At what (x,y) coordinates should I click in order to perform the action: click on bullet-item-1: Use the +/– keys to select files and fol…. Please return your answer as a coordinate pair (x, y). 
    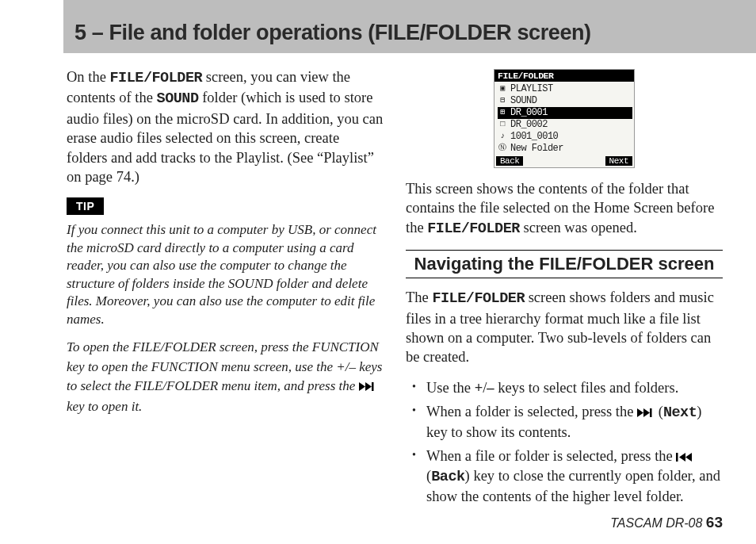
    Looking at the image, I should click on (564, 388).